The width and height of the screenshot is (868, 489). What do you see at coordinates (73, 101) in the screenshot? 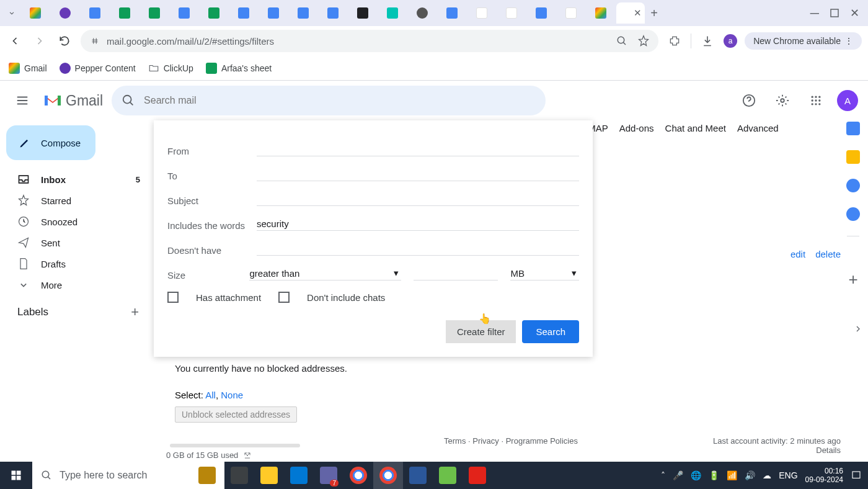
I see `gmail-logo: Gmail` at bounding box center [73, 101].